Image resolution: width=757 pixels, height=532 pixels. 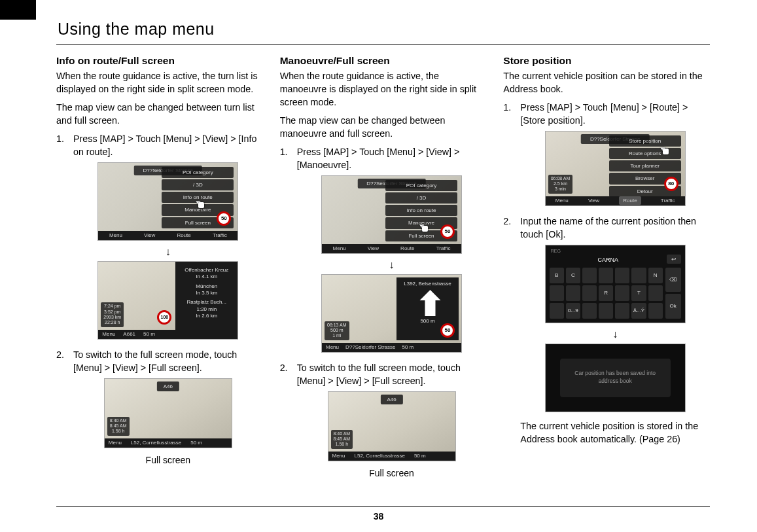 I want to click on step-1: 1. Press [MAP] > Touch [Menu] > [View] >…, so click(x=383, y=251).